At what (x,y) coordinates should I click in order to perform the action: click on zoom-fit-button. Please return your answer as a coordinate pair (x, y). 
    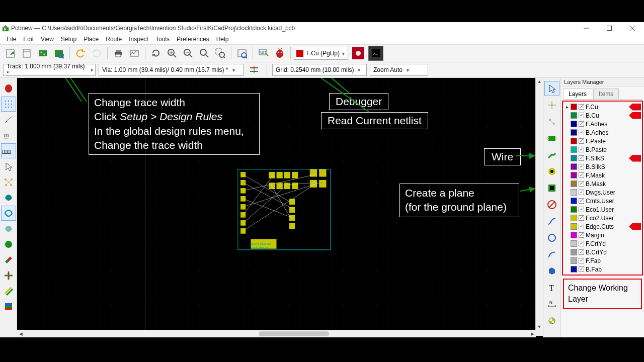
    Looking at the image, I should click on (204, 53).